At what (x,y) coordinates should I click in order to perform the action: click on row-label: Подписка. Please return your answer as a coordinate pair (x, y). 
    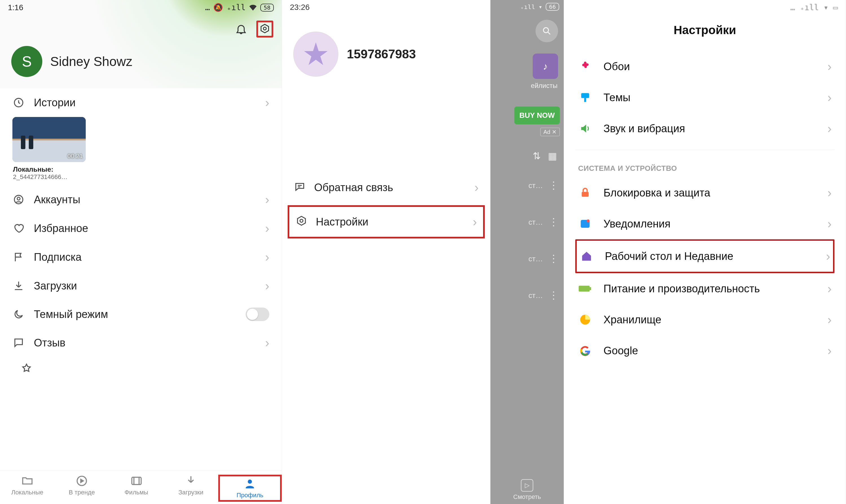
    Looking at the image, I should click on (145, 257).